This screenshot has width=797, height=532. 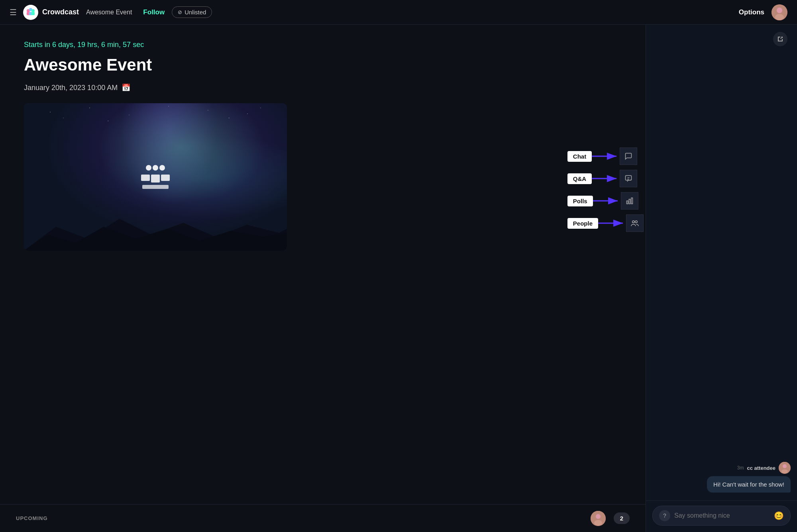 I want to click on emoji-button: 😊, so click(x=779, y=516).